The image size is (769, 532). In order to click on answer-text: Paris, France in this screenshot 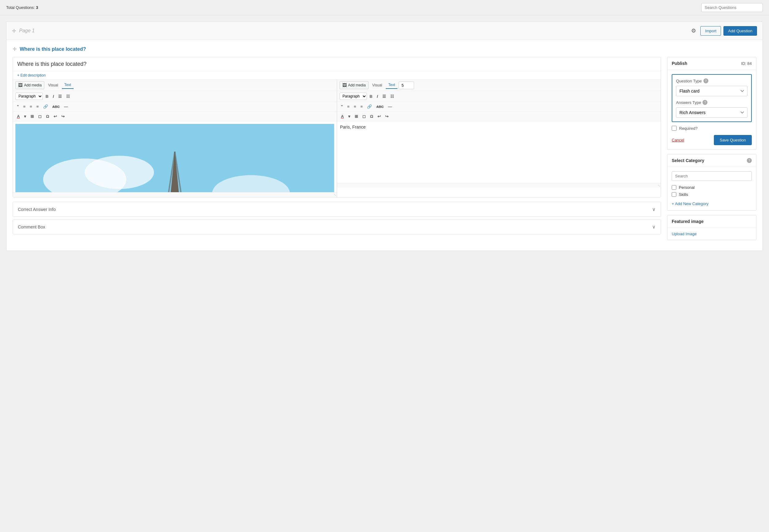, I will do `click(499, 152)`.